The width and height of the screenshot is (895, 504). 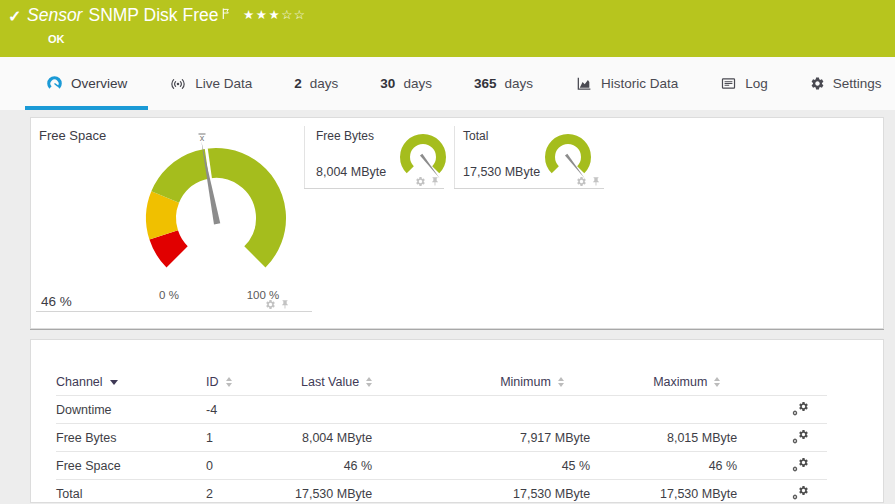 What do you see at coordinates (238, 492) in the screenshot?
I see `channel-id-cell: 2` at bounding box center [238, 492].